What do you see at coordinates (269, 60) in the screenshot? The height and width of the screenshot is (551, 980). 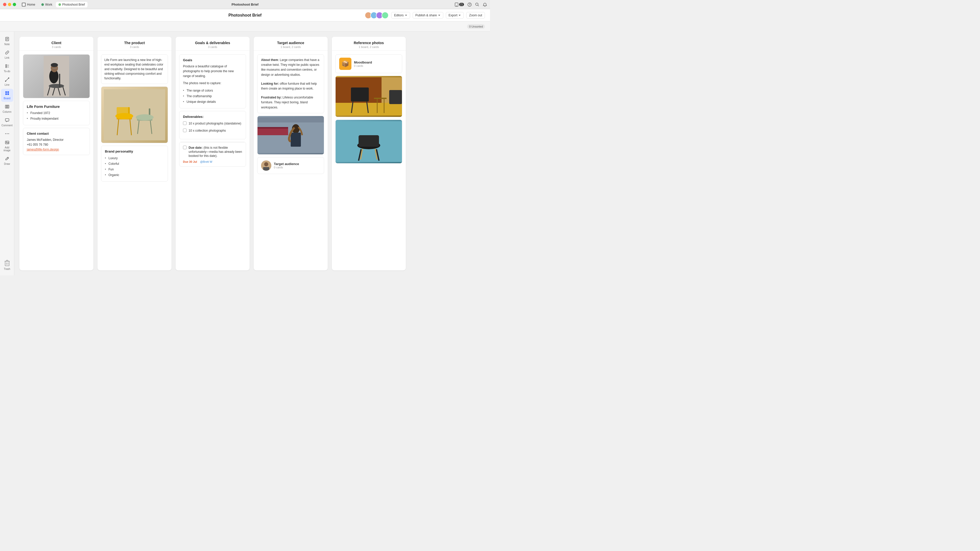 I see `ta-about-bold: About them` at bounding box center [269, 60].